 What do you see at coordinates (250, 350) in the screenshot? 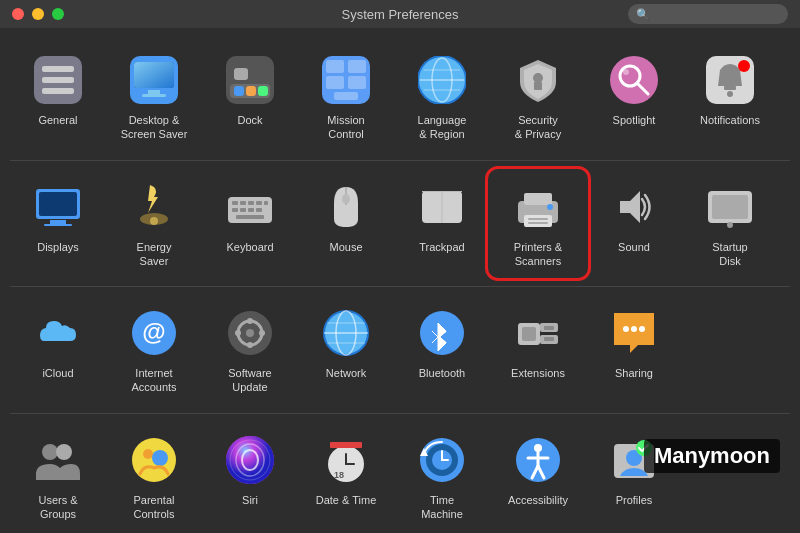
I see `pref-software: SoftwareUpdate` at bounding box center [250, 350].